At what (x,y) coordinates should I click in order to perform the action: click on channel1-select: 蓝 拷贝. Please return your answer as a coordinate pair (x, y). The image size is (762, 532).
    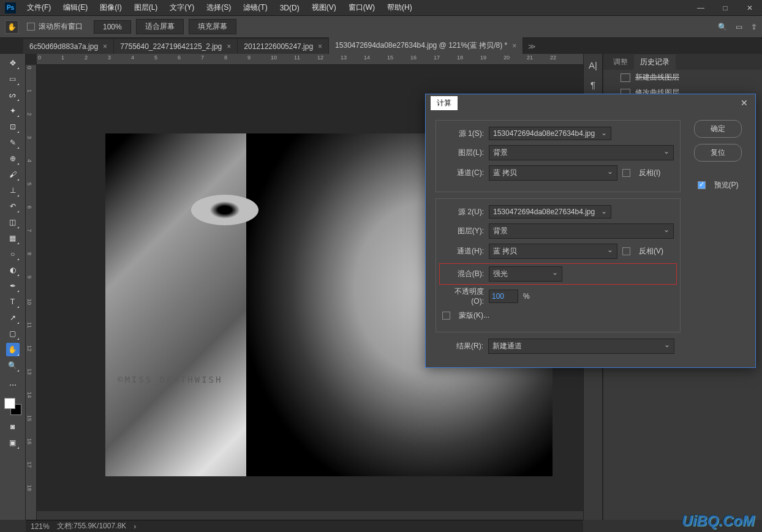
    Looking at the image, I should click on (553, 173).